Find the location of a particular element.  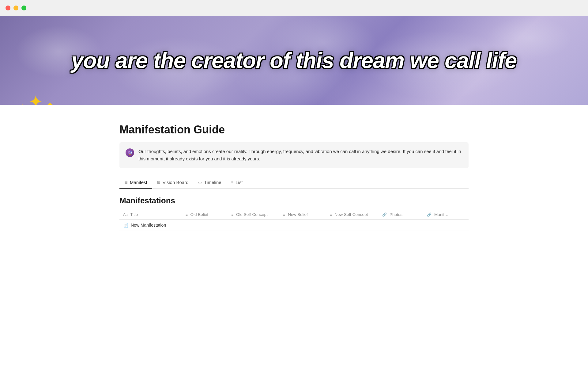

col-manifest-icon: 🔗 is located at coordinates (429, 215).